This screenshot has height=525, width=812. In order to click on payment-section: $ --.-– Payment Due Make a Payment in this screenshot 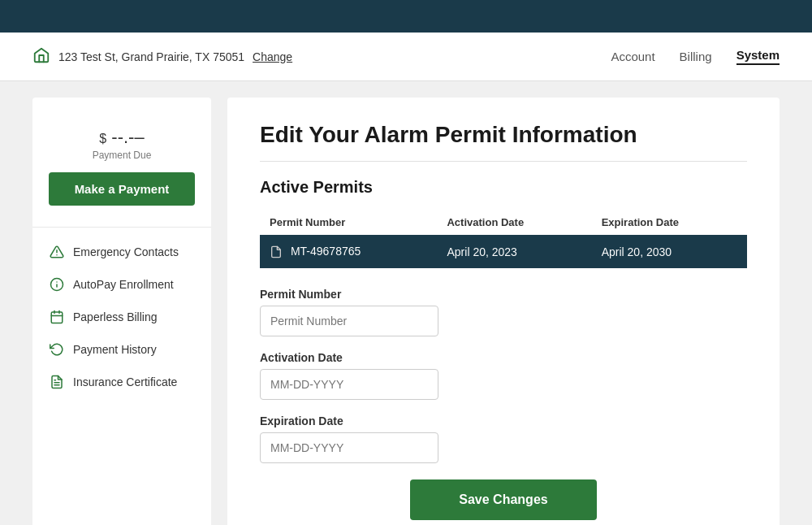, I will do `click(122, 166)`.